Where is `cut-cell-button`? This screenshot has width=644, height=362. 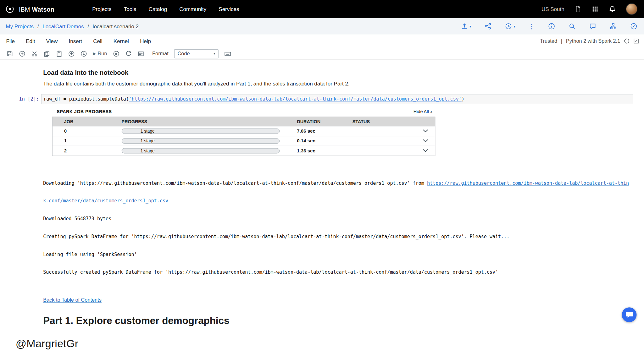 cut-cell-button is located at coordinates (35, 53).